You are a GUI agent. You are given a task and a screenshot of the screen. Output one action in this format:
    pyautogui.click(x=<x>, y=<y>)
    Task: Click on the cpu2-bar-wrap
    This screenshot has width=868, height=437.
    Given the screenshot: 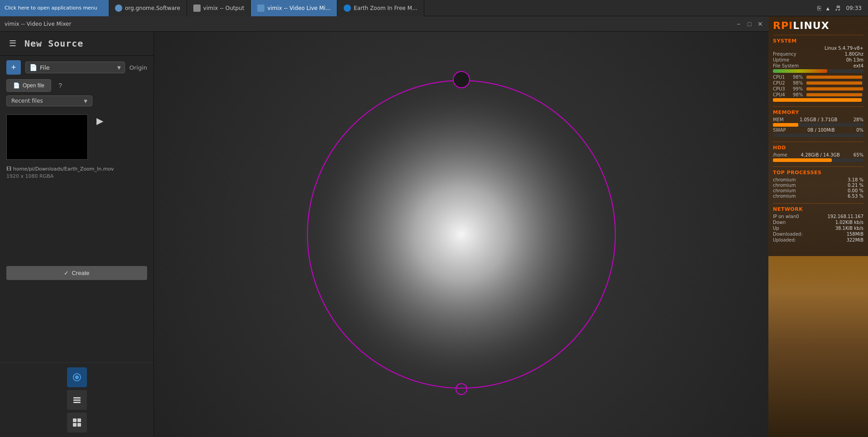 What is the action you would take?
    pyautogui.click(x=835, y=83)
    